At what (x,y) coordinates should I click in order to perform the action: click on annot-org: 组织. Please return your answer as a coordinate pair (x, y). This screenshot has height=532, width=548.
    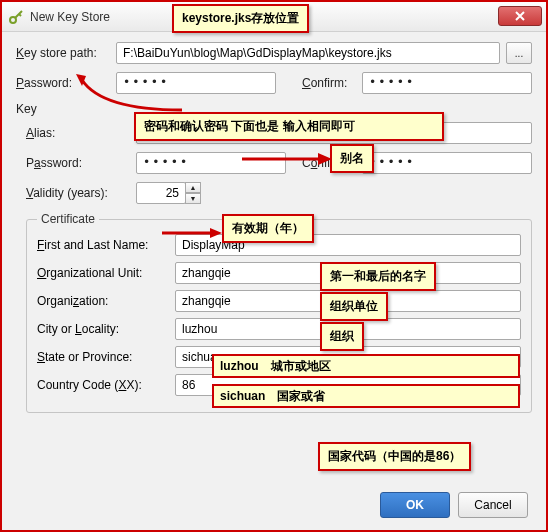
    Looking at the image, I should click on (342, 336).